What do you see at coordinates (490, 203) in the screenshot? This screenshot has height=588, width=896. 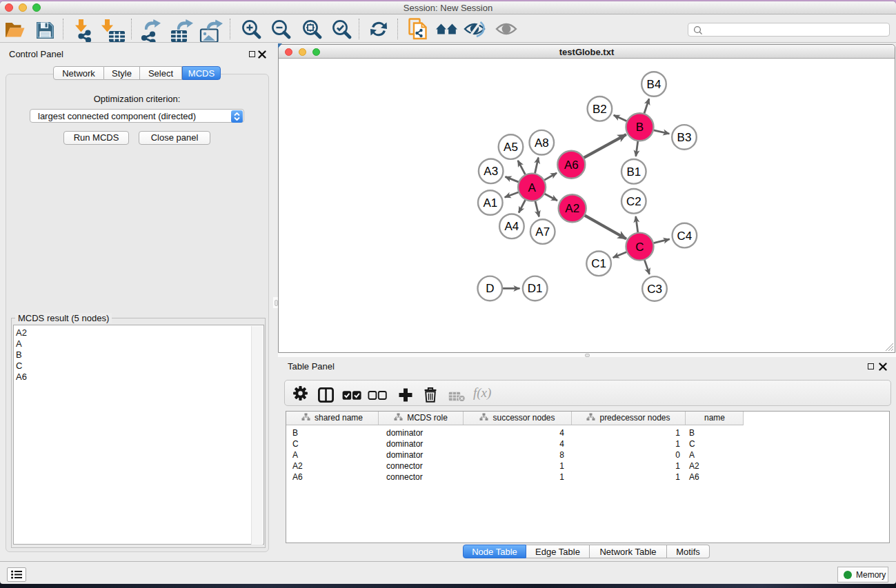 I see `svg-text: A1` at bounding box center [490, 203].